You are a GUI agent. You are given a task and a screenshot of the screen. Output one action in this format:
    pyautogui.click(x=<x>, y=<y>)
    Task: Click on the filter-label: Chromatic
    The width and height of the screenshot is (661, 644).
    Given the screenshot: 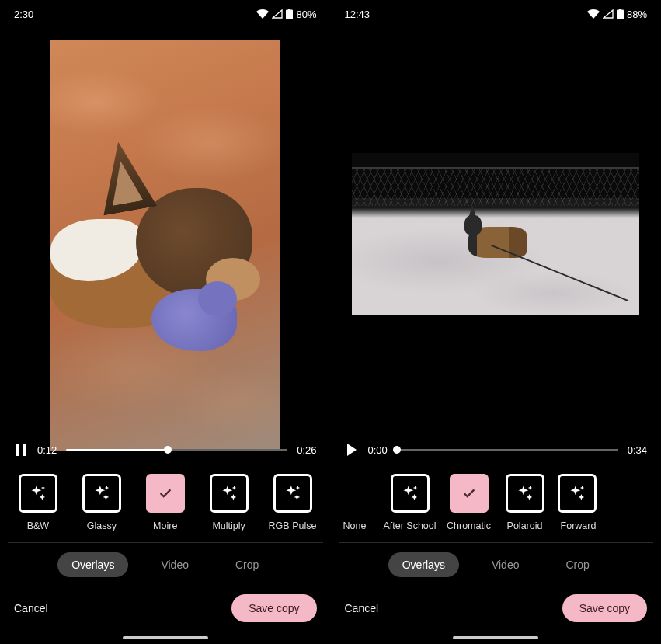 What is the action you would take?
    pyautogui.click(x=469, y=526)
    